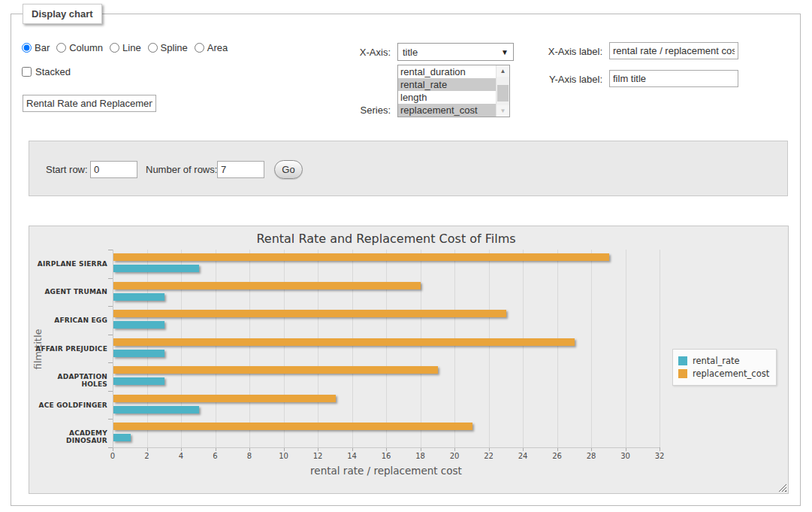 This screenshot has height=512, width=812. Describe the element at coordinates (505, 53) in the screenshot. I see `chevron-down-icon: ▼` at that location.